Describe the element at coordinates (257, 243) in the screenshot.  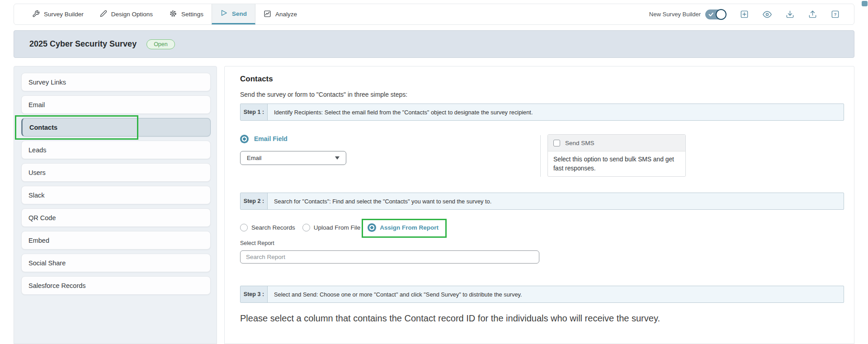
I see `select-report-label: Select Report` at that location.